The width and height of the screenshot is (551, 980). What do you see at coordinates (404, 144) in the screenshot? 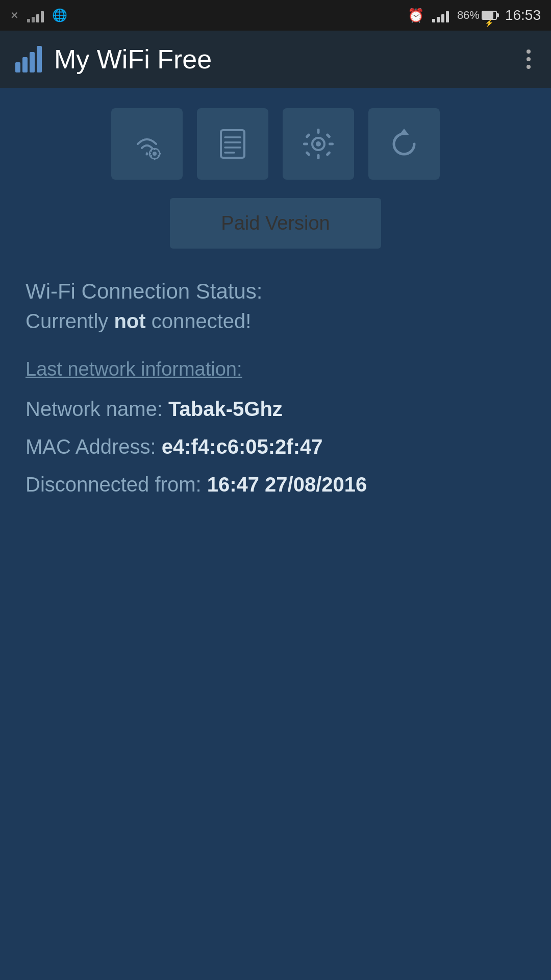
I see `refresh-button` at bounding box center [404, 144].